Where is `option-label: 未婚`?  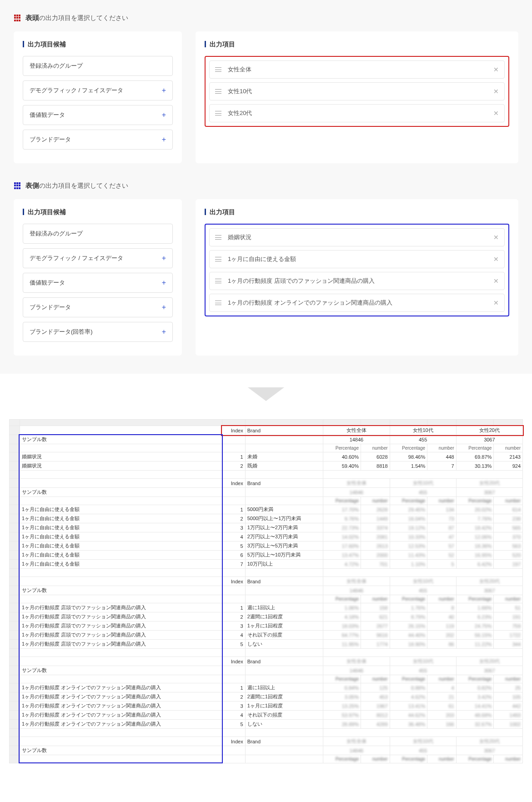 option-label: 未婚 is located at coordinates (284, 457).